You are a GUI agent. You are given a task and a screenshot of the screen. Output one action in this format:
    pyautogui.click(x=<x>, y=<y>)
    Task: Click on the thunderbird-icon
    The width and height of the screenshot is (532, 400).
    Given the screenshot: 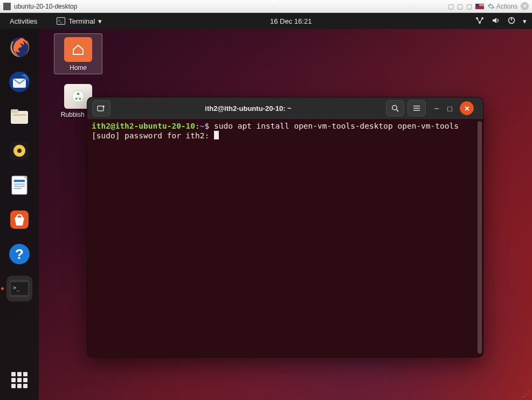 What is the action you would take?
    pyautogui.click(x=19, y=82)
    